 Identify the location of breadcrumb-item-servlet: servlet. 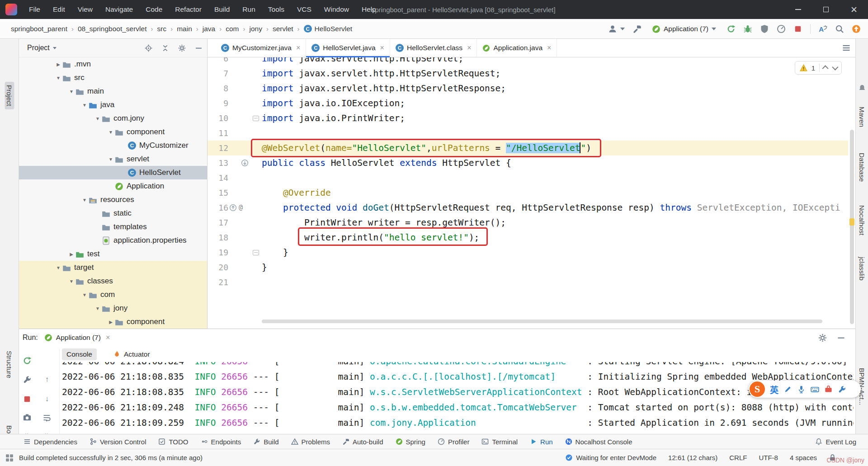
(283, 29).